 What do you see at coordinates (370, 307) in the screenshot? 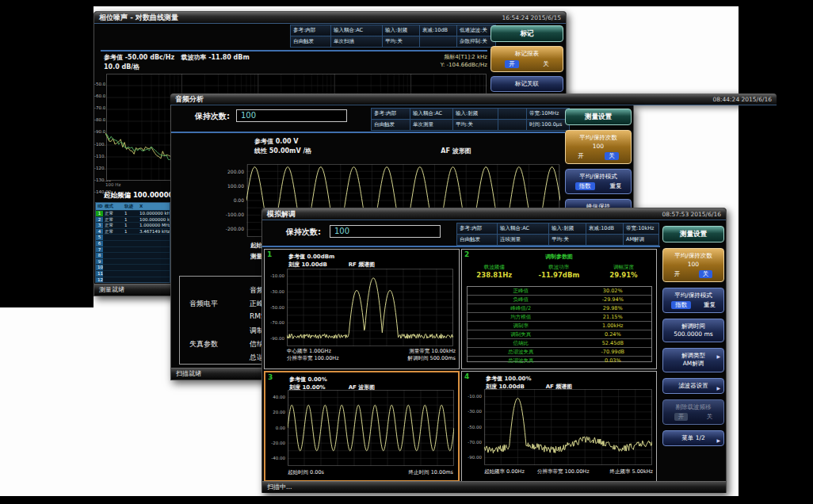
I see `rf-spectrum-plot` at bounding box center [370, 307].